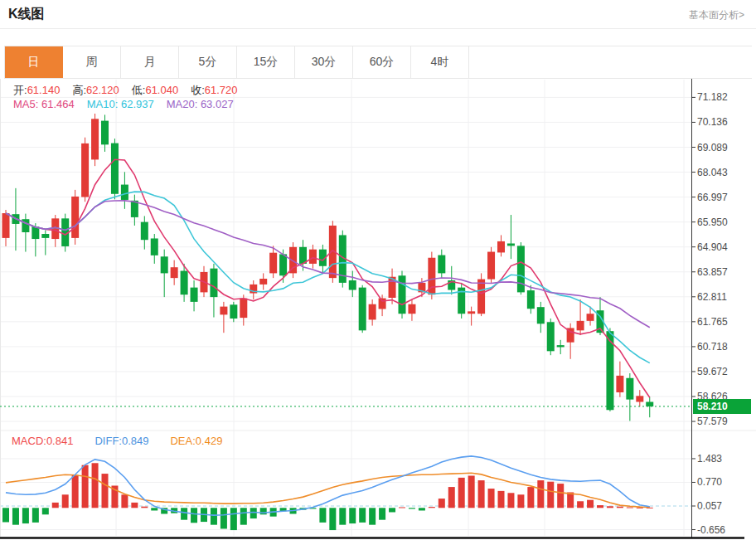 The width and height of the screenshot is (756, 540). What do you see at coordinates (724, 148) in the screenshot?
I see `price-tick-69.089: 69.089` at bounding box center [724, 148].